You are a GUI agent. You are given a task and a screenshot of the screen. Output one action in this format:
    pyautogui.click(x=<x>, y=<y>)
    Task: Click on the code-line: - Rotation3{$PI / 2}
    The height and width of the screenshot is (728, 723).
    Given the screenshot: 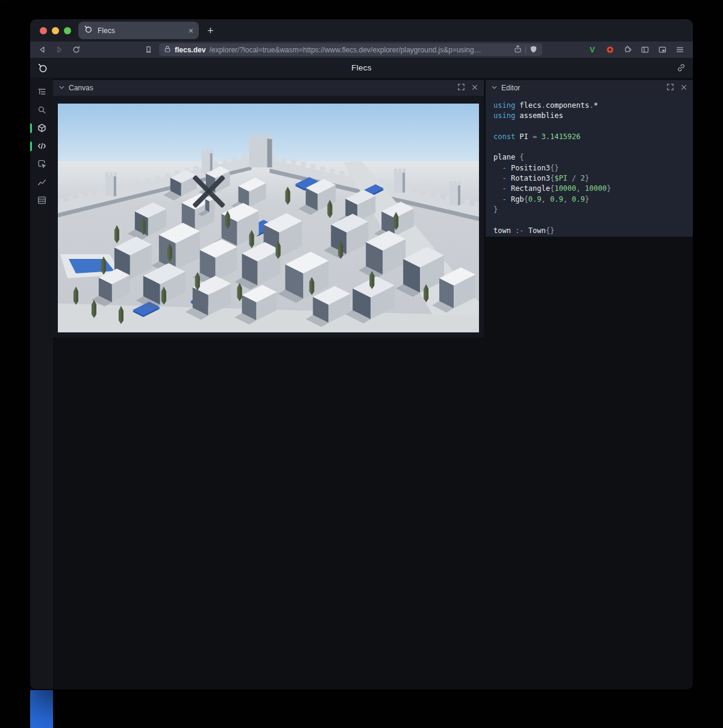 What is the action you would take?
    pyautogui.click(x=593, y=178)
    